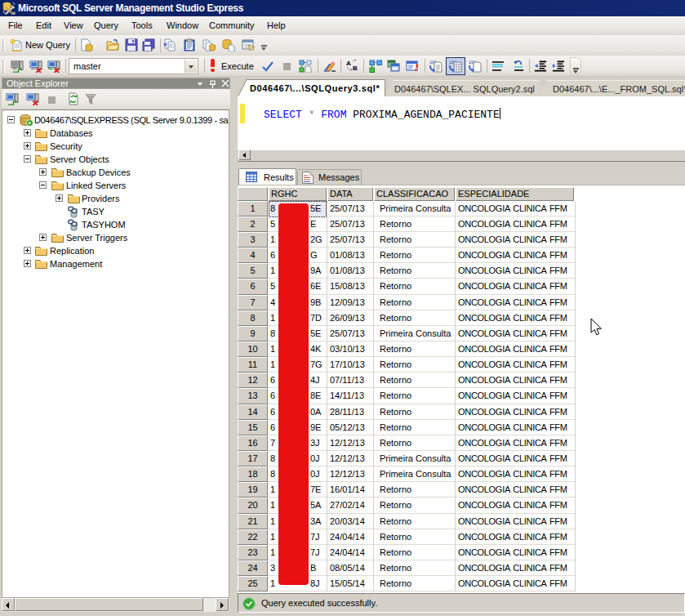 Image resolution: width=685 pixels, height=616 pixels. Describe the element at coordinates (349, 64) in the screenshot. I see `svg-text: A` at that location.